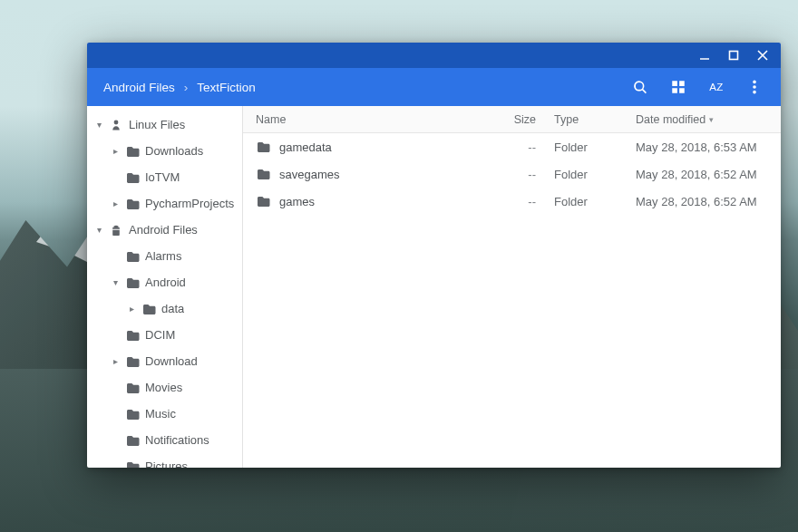 This screenshot has height=532, width=798. I want to click on overflow-menu-button, so click(754, 87).